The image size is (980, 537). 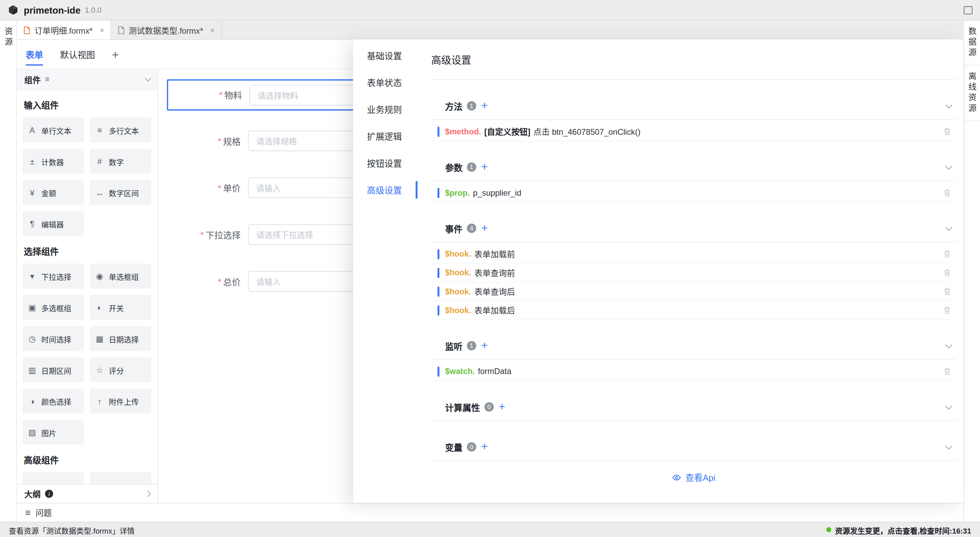 What do you see at coordinates (53, 338) in the screenshot?
I see `palette-item-time-picker: ◷时间选择` at bounding box center [53, 338].